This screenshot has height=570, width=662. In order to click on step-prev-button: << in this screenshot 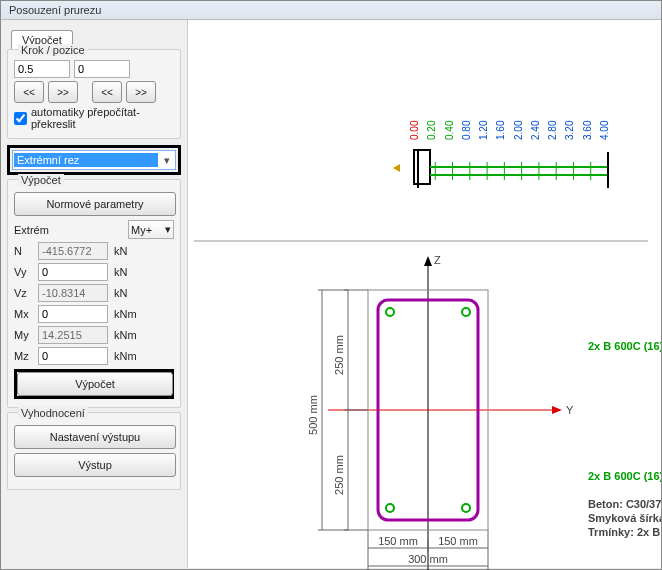, I will do `click(29, 92)`.